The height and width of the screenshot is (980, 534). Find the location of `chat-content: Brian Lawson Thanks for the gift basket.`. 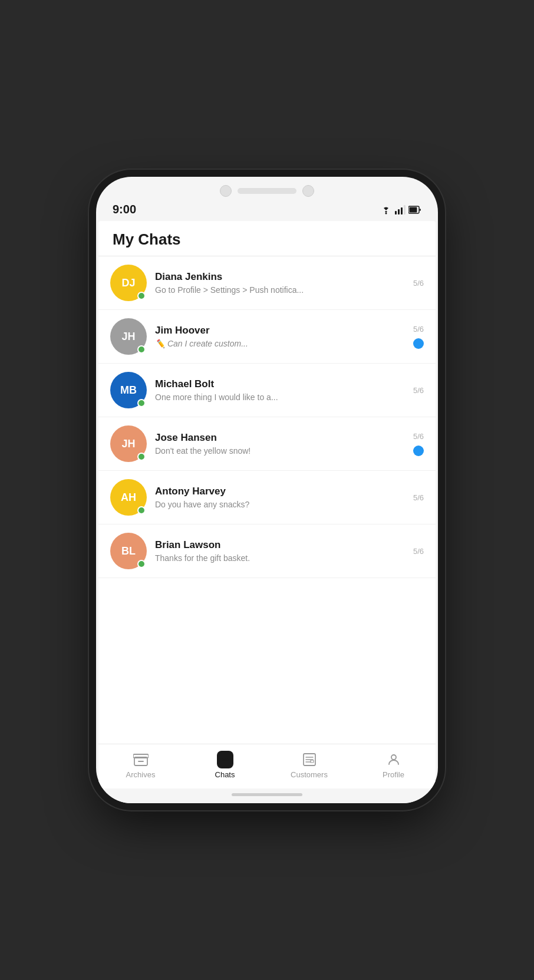

chat-content: Brian Lawson Thanks for the gift basket. is located at coordinates (281, 551).